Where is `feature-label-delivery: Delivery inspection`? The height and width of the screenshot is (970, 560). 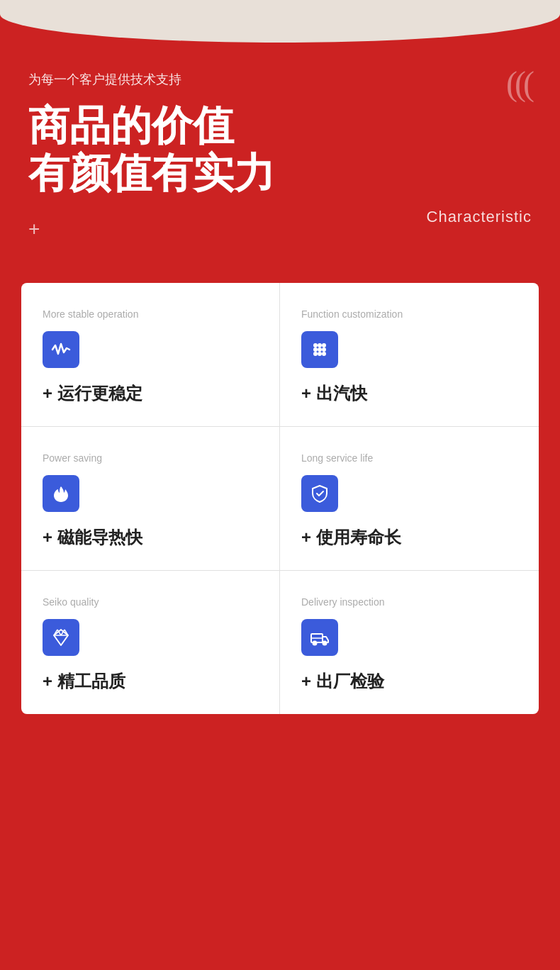
feature-label-delivery: Delivery inspection is located at coordinates (410, 602).